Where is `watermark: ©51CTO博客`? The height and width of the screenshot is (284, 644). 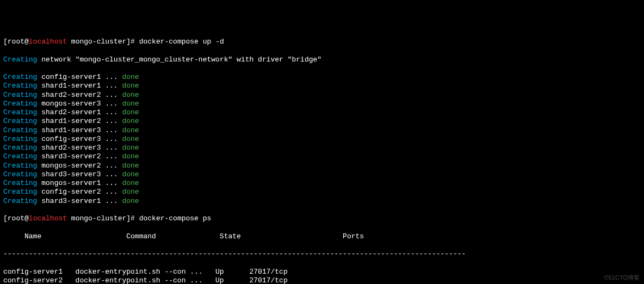 watermark: ©51CTO博客 is located at coordinates (622, 278).